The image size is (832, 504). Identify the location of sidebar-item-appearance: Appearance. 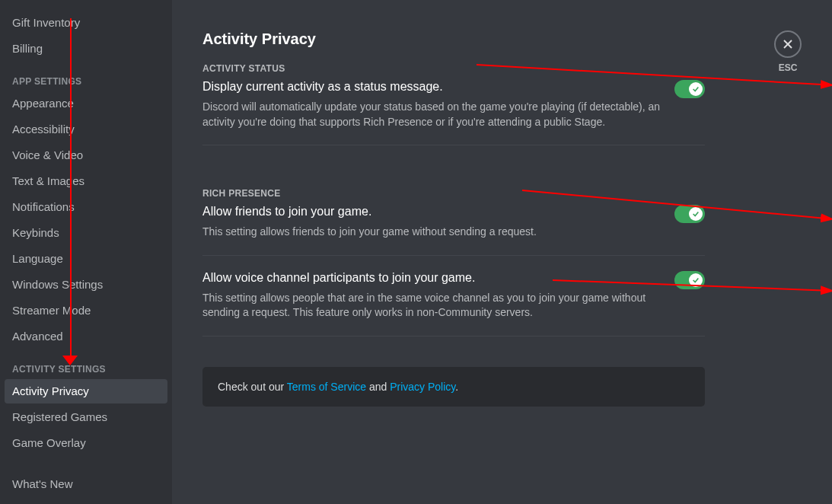
(86, 104).